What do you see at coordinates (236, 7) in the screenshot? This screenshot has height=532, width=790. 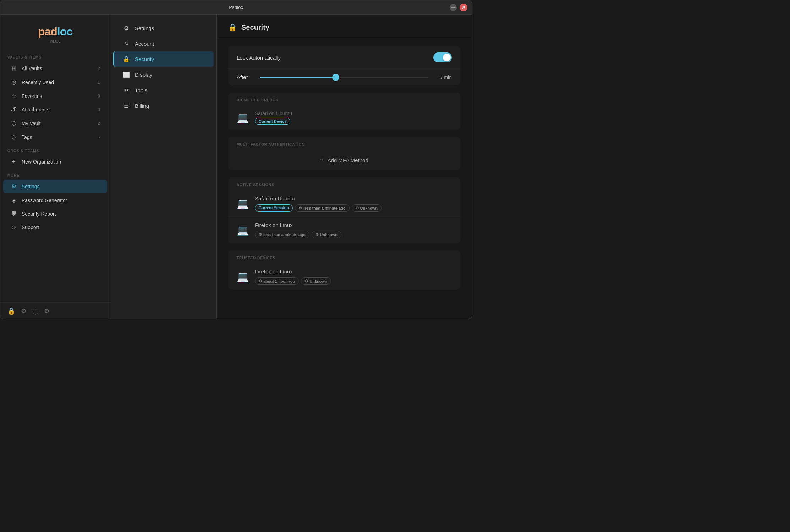 I see `titlebar: Padloc — ✕` at bounding box center [236, 7].